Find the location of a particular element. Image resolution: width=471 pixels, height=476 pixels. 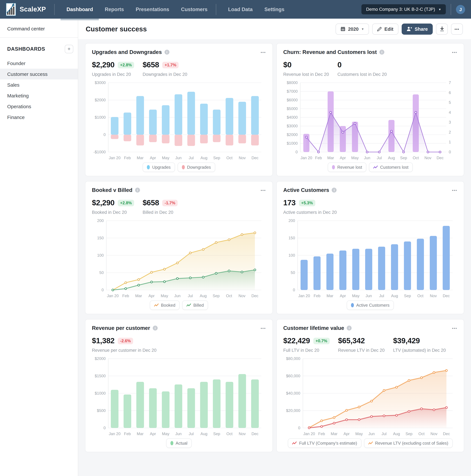

download-button is located at coordinates (442, 29).